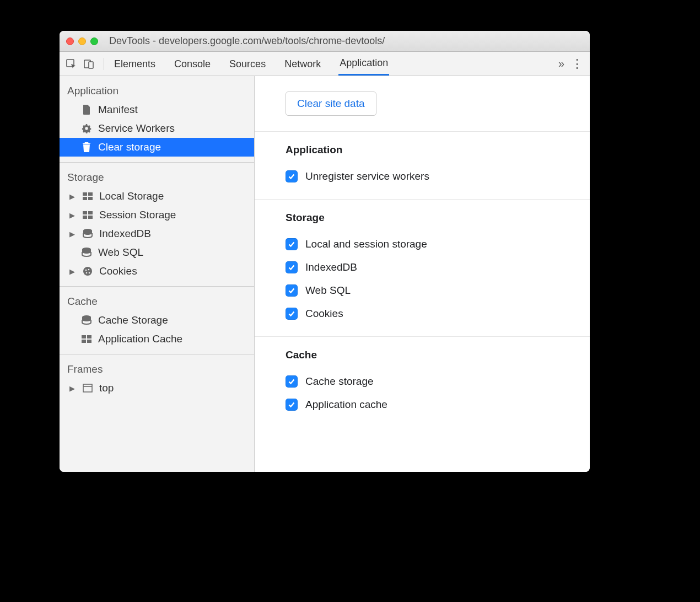 Image resolution: width=700 pixels, height=602 pixels. I want to click on toolbar: Elements Console Sources Network Applica…, so click(325, 64).